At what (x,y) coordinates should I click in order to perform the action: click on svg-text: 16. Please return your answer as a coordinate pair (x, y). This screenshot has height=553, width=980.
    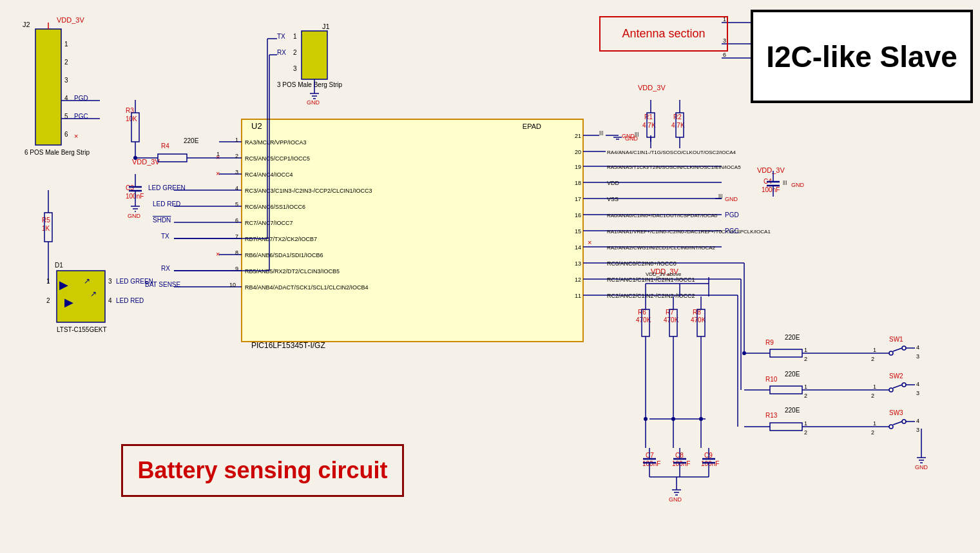
    Looking at the image, I should click on (578, 215).